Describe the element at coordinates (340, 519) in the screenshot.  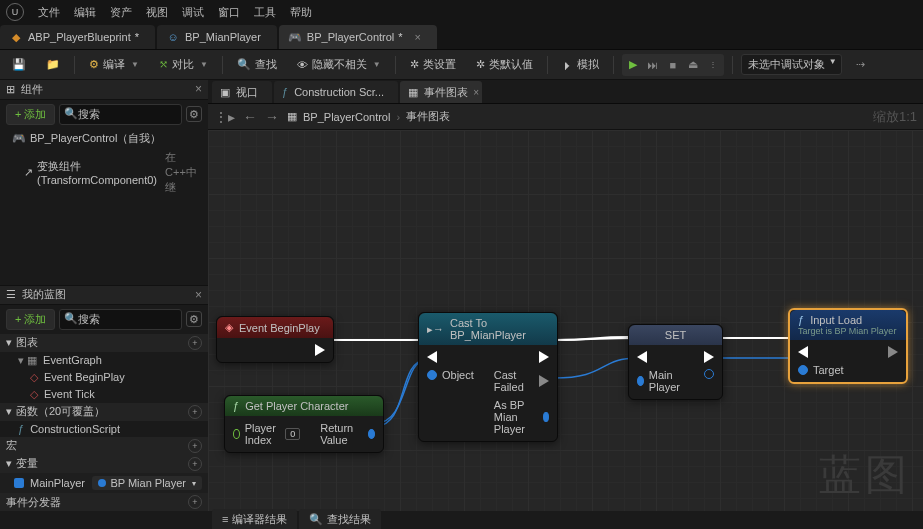
I see `tab-find-results: 🔍查找结果` at that location.